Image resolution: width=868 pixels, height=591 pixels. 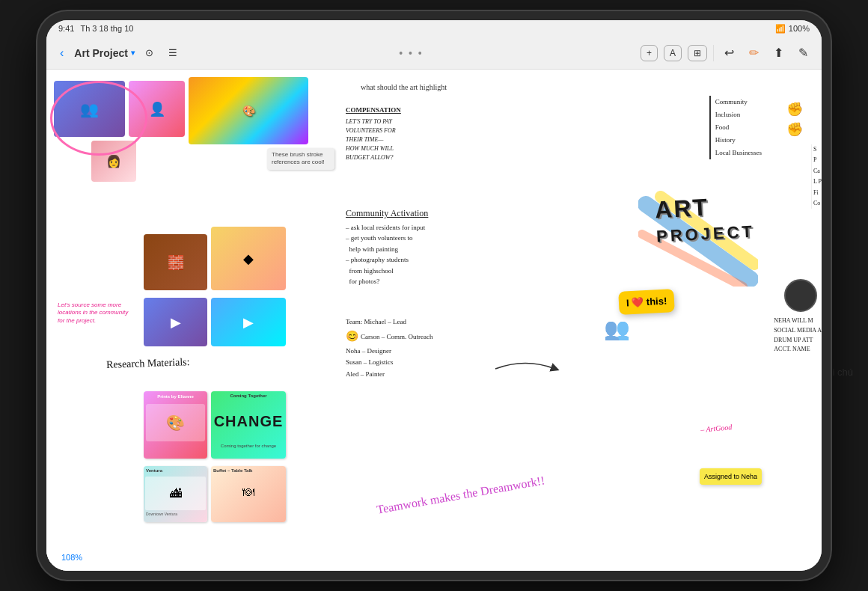 What do you see at coordinates (96, 28) in the screenshot?
I see `status-left: 9:41 Th 3 18 thg 10` at bounding box center [96, 28].